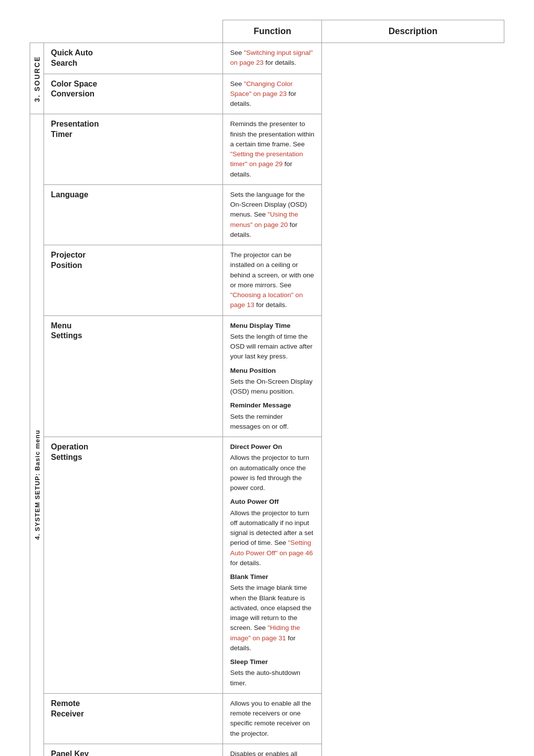 This screenshot has width=534, height=756. What do you see at coordinates (37, 79) in the screenshot?
I see `sidebar-source: 3. SOURCE` at bounding box center [37, 79].